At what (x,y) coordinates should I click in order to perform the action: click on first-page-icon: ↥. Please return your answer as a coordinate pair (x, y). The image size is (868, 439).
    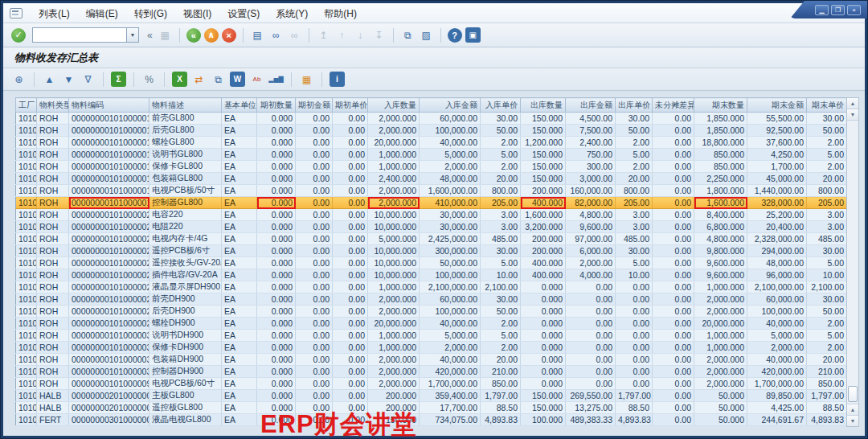
    Looking at the image, I should click on (323, 35).